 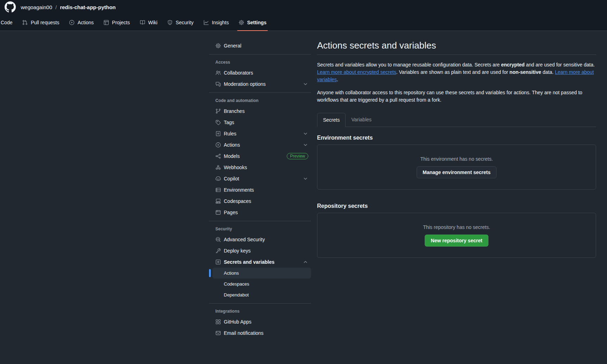 I want to click on sidebar-item-email-notifications: Email notifications, so click(x=262, y=333).